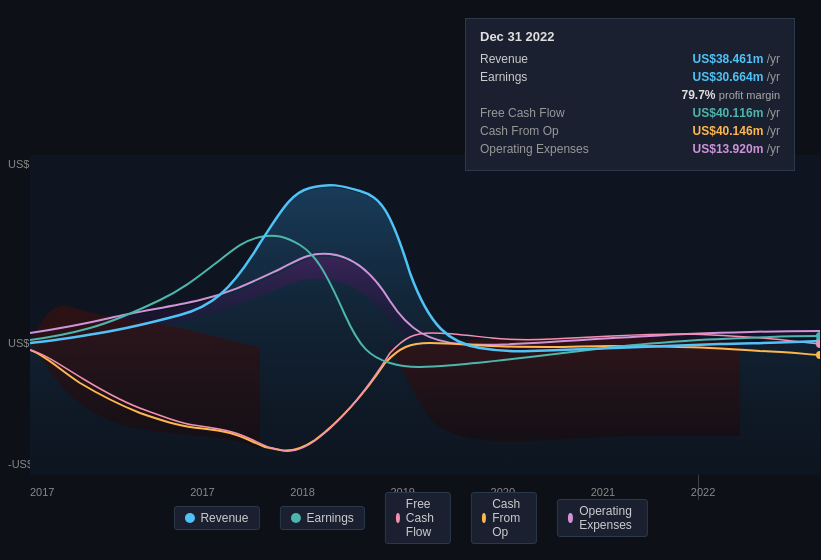 The height and width of the screenshot is (560, 821). What do you see at coordinates (509, 518) in the screenshot?
I see `legend-cashop-label: Cash From Op` at bounding box center [509, 518].